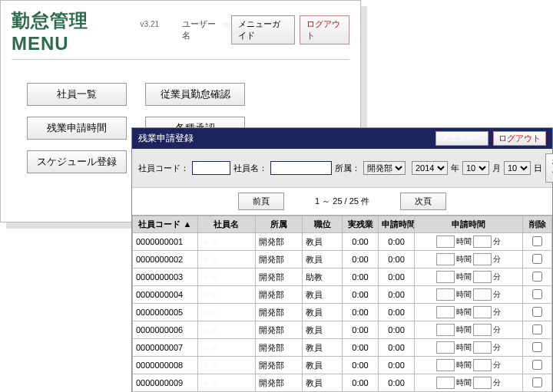  What do you see at coordinates (423, 201) in the screenshot?
I see `next-page-button: 次頁` at bounding box center [423, 201].